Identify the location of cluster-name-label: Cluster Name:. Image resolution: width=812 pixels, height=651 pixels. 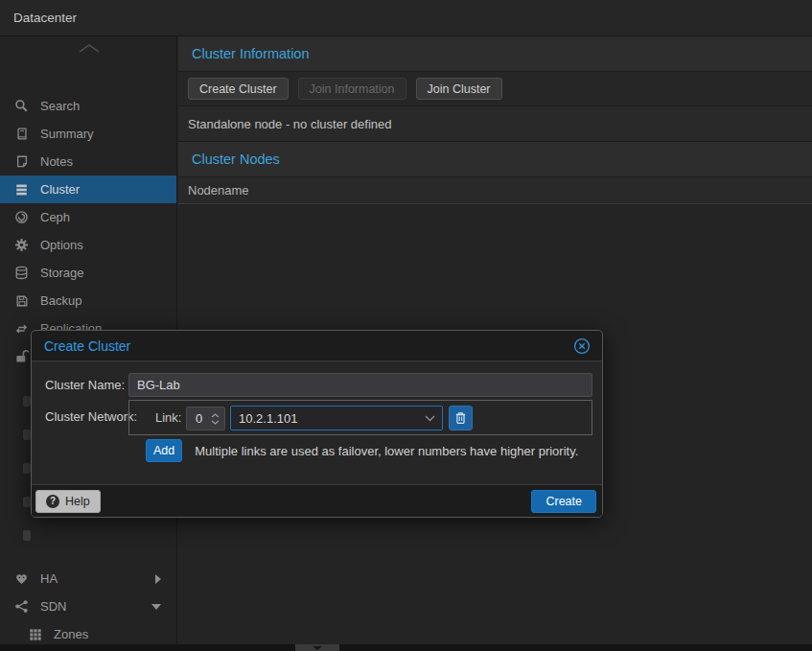
(84, 385).